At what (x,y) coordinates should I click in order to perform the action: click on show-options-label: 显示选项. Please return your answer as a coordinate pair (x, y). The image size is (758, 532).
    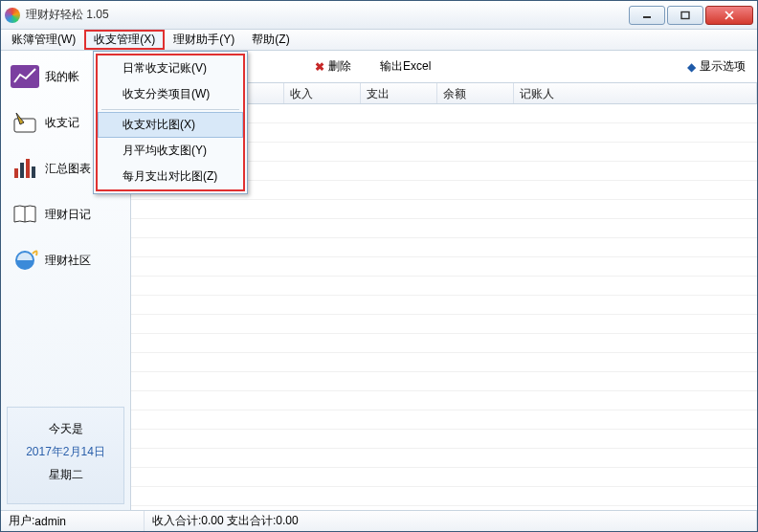
    Looking at the image, I should click on (723, 67).